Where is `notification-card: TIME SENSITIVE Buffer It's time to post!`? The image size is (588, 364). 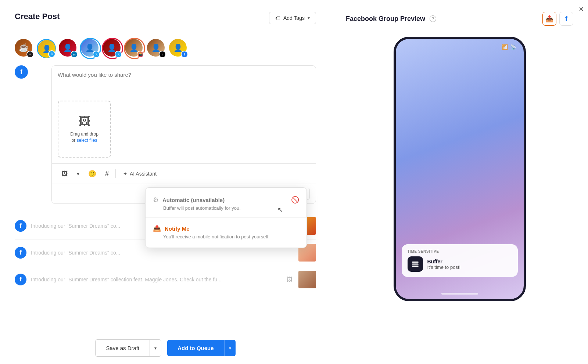 notification-card: TIME SENSITIVE Buffer It's time to post! is located at coordinates (460, 261).